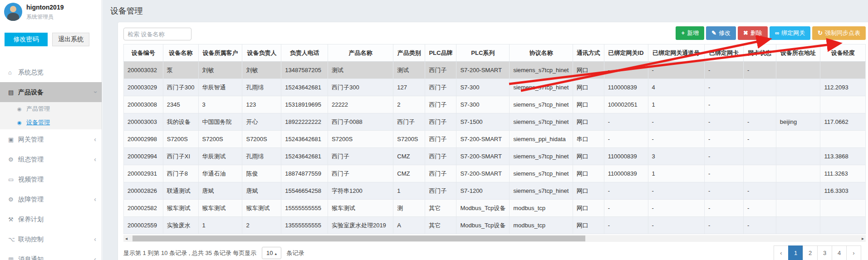 The image size is (868, 260). I want to click on table-row: 200002826联通测试唐斌唐斌15546654258字符串12001西门子S…, so click(495, 191).